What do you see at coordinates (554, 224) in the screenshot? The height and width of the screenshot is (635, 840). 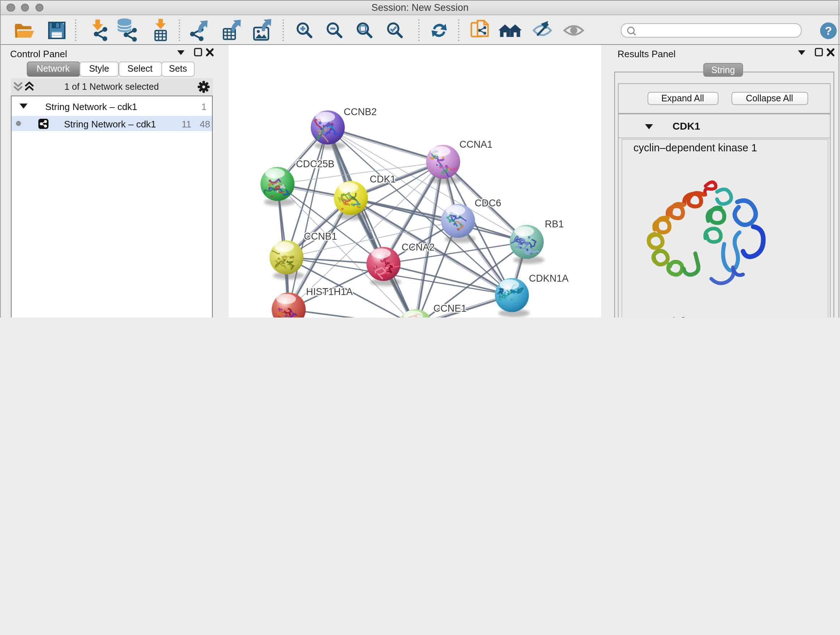 I see `svg-text: RB1` at bounding box center [554, 224].